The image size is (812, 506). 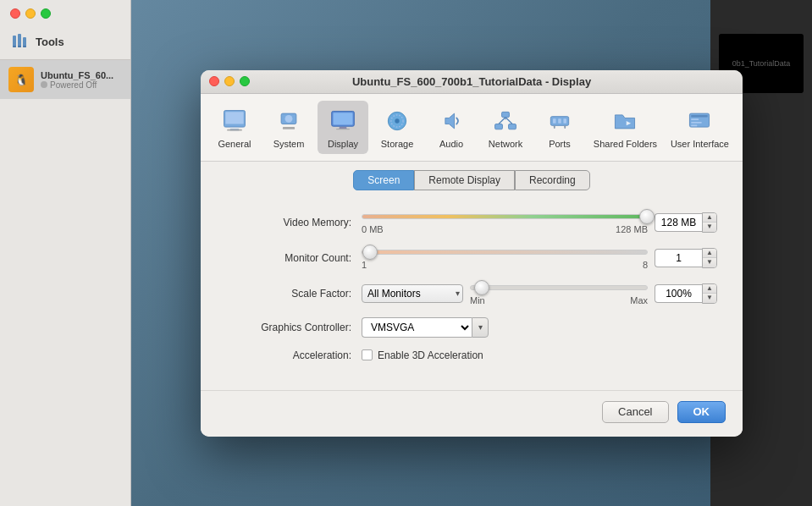 I want to click on toolbar-label-display: Display, so click(x=343, y=144).